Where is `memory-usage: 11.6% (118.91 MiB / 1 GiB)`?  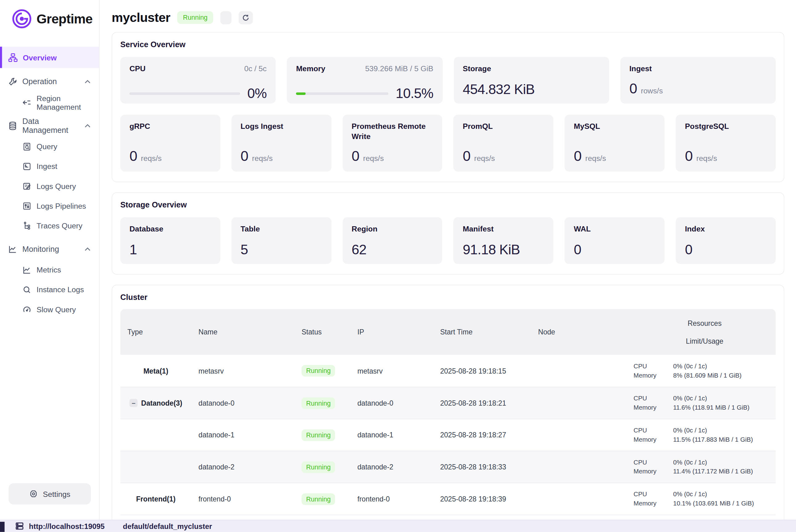 memory-usage: 11.6% (118.91 MiB / 1 GiB) is located at coordinates (725, 408).